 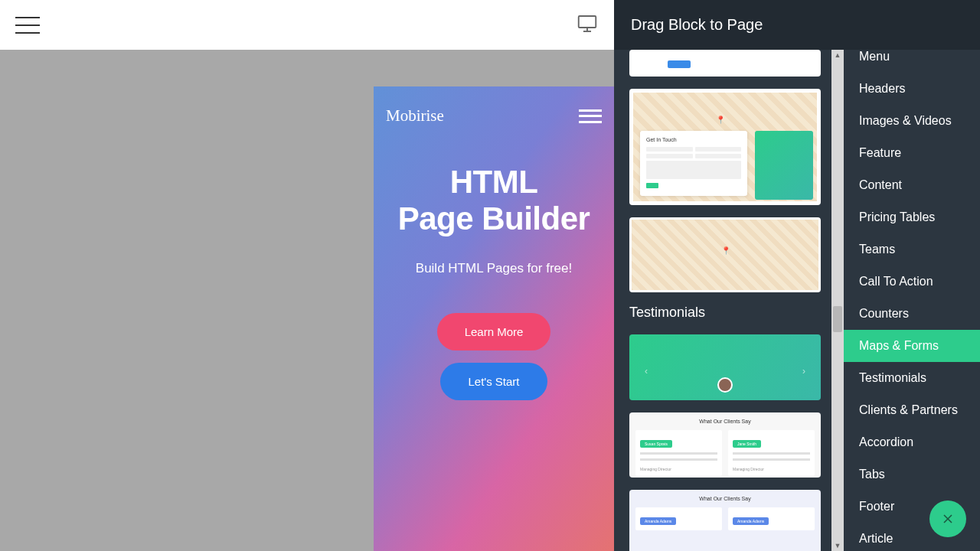 I want to click on thumbnails-scrollbar: ▲ ▼, so click(x=838, y=300).